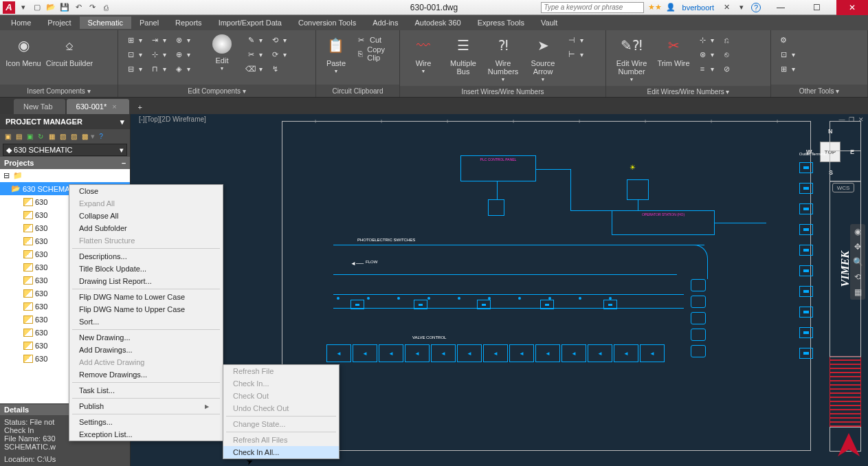 The width and height of the screenshot is (868, 466). What do you see at coordinates (423, 54) in the screenshot?
I see `wire-button: 〰Wire▼` at bounding box center [423, 54].